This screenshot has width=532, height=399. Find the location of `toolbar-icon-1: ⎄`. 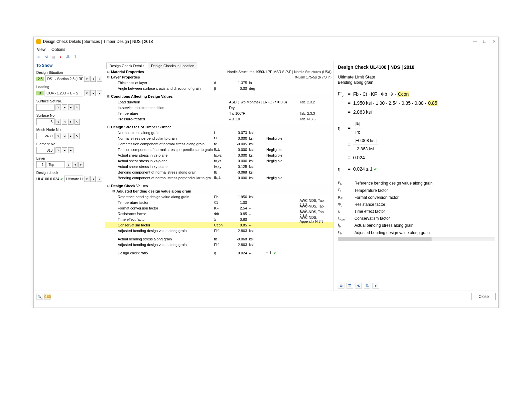

toolbar-icon-1: ⎄ is located at coordinates (39, 57).